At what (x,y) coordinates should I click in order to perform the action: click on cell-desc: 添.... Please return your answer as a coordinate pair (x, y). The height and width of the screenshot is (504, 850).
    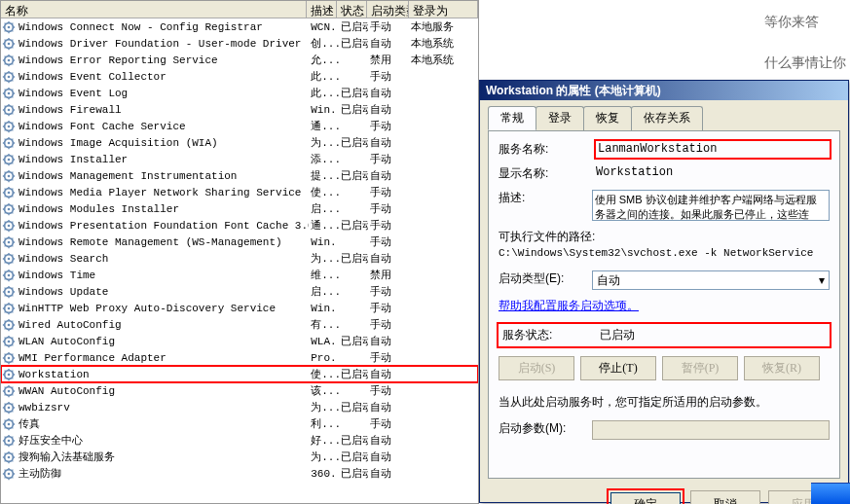
    Looking at the image, I should click on (323, 160).